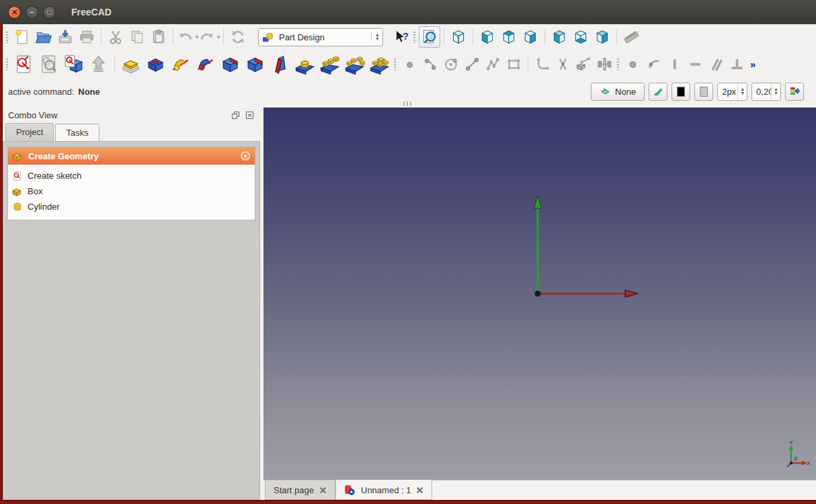 The width and height of the screenshot is (816, 504). What do you see at coordinates (24, 64) in the screenshot?
I see `new-sketch-button` at bounding box center [24, 64].